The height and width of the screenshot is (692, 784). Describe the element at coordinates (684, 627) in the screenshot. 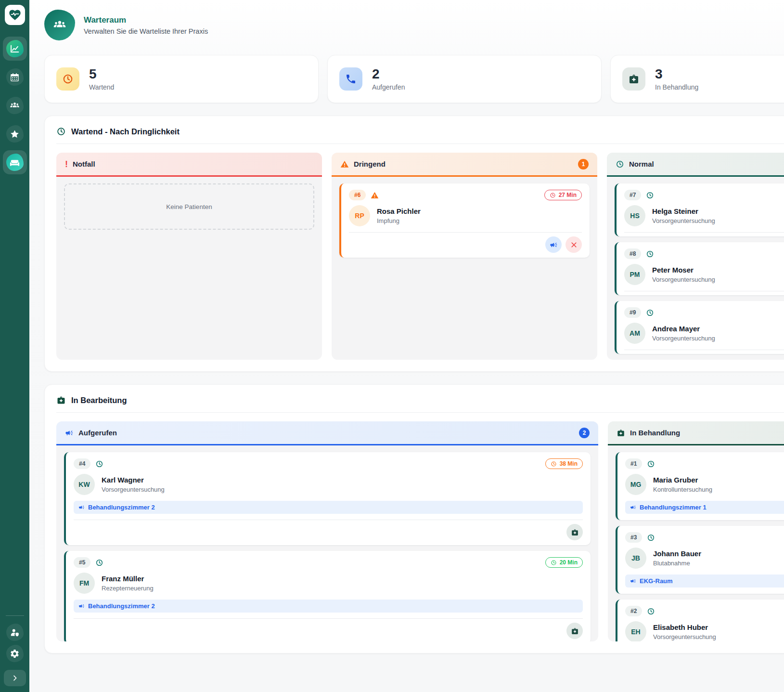

I see `patient-name: Elisabeth Huber` at that location.